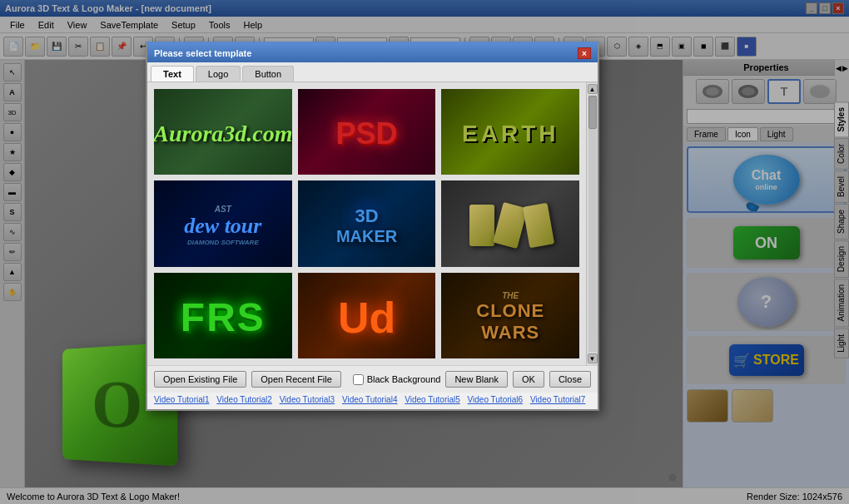  What do you see at coordinates (223, 316) in the screenshot?
I see `template-frs-thumb: FRS` at bounding box center [223, 316].